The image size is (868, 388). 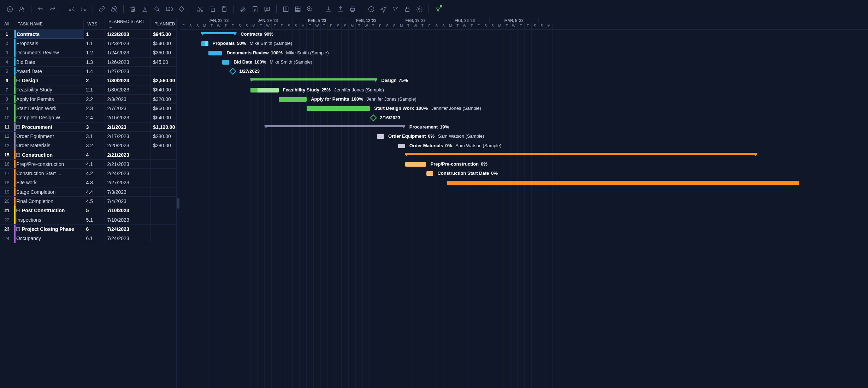 What do you see at coordinates (383, 9) in the screenshot?
I see `send-icon` at bounding box center [383, 9].